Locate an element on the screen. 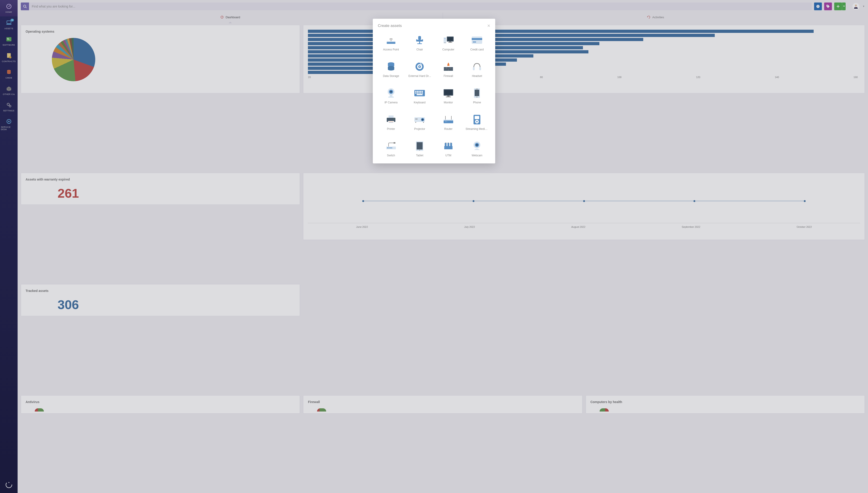 Image resolution: width=868 pixels, height=493 pixels. projector-icon is located at coordinates (419, 120).